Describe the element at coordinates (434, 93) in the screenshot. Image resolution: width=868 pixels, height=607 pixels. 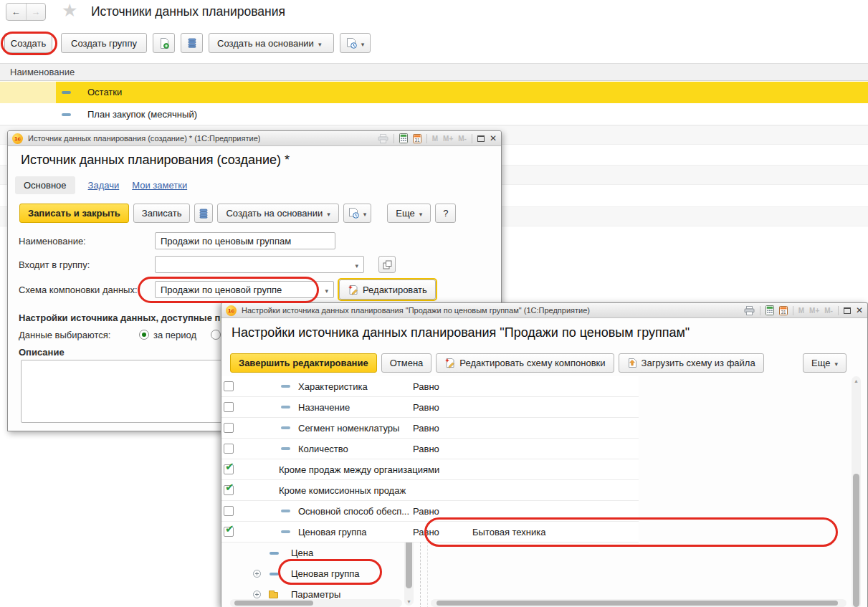
I see `list-row: Остатки` at that location.